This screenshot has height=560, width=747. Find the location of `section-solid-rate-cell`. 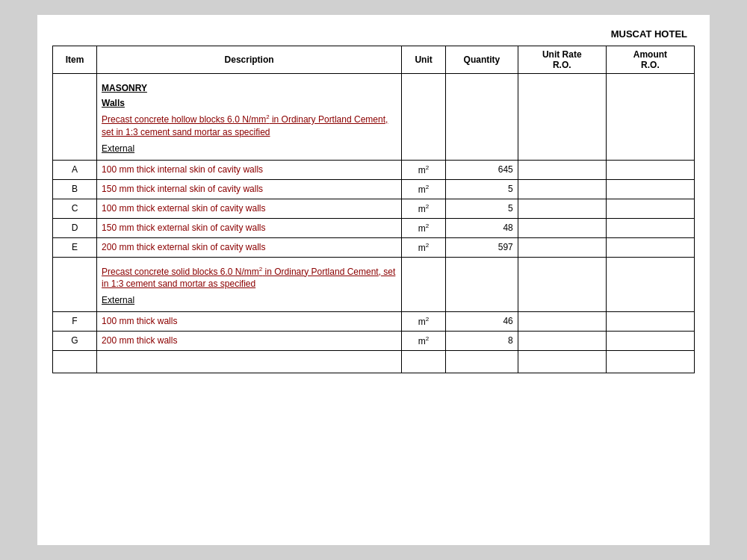

section-solid-rate-cell is located at coordinates (562, 284).